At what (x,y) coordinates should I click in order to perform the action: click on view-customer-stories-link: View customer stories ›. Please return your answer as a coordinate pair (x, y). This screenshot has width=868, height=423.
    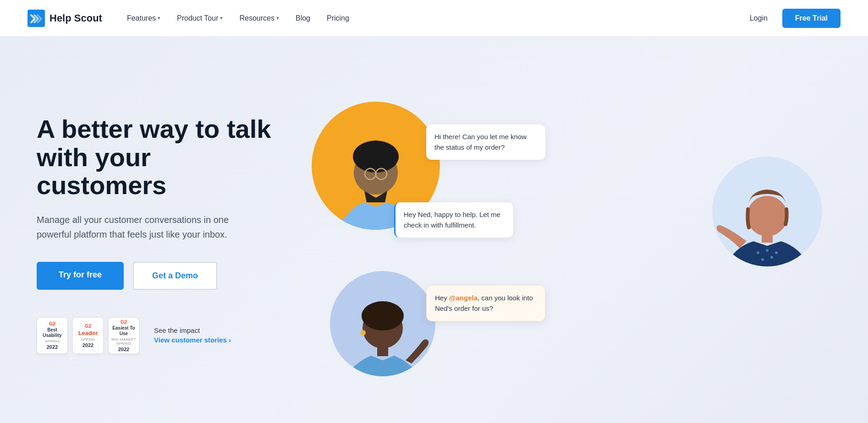
    Looking at the image, I should click on (192, 340).